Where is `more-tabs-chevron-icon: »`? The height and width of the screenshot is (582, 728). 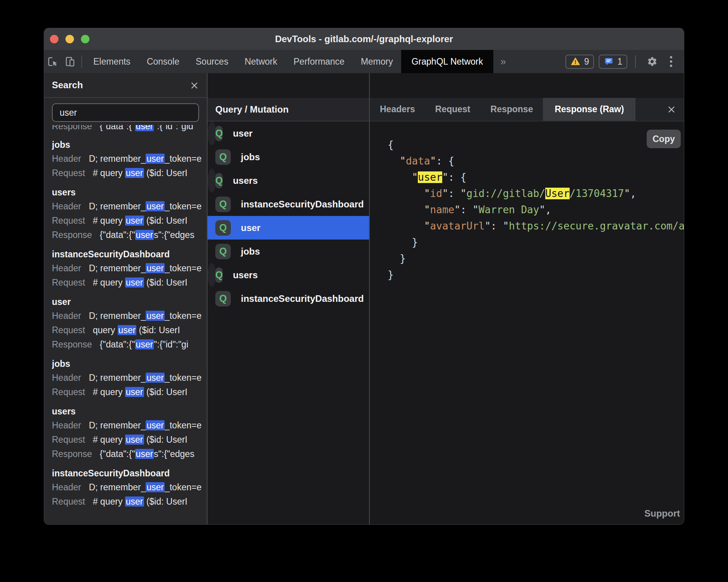
more-tabs-chevron-icon: » is located at coordinates (503, 62).